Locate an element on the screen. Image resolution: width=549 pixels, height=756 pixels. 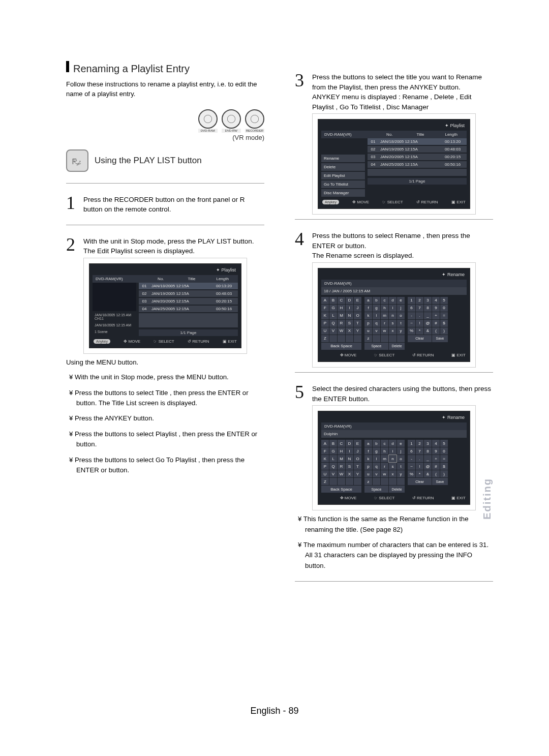
osd-keyboard-key: 5 is located at coordinates (444, 300).